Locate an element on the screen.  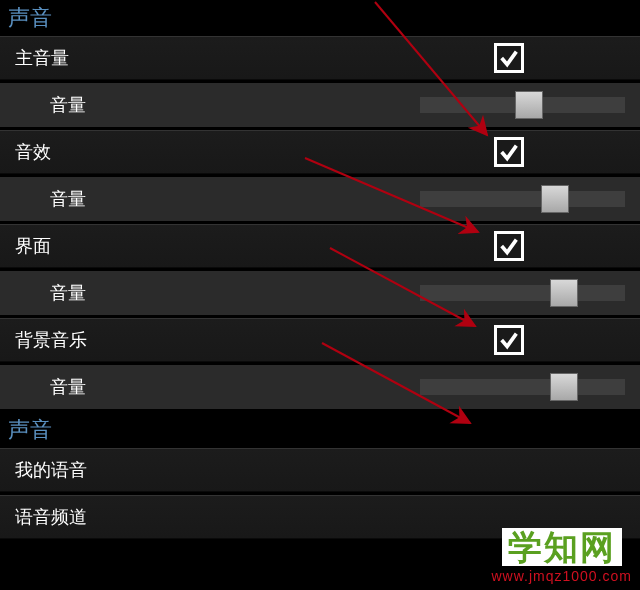
watermark: 学知网 www.jmqz1000.com is located at coordinates (562, 556).